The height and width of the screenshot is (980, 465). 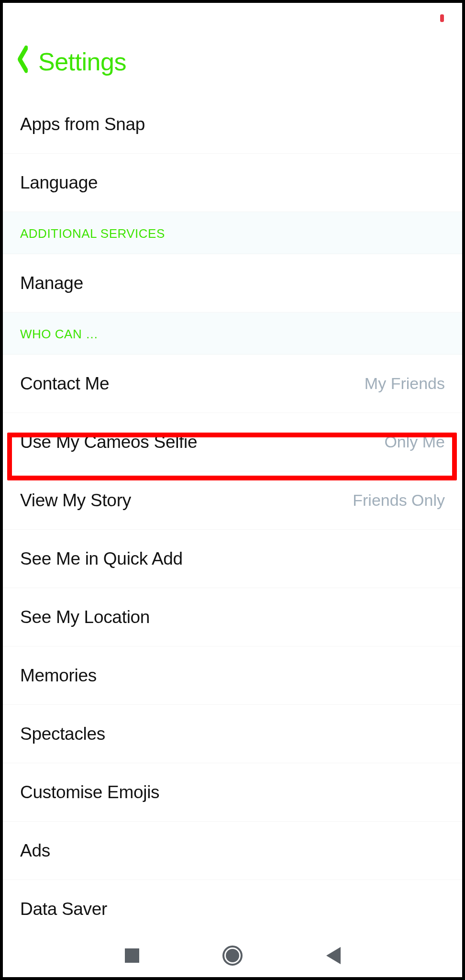 I want to click on nav-recent-button, so click(x=132, y=956).